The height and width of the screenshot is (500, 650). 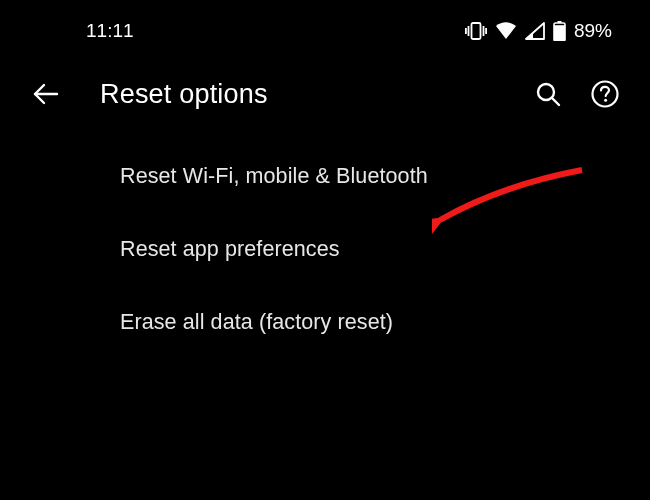 I want to click on status-right: 89%, so click(x=538, y=31).